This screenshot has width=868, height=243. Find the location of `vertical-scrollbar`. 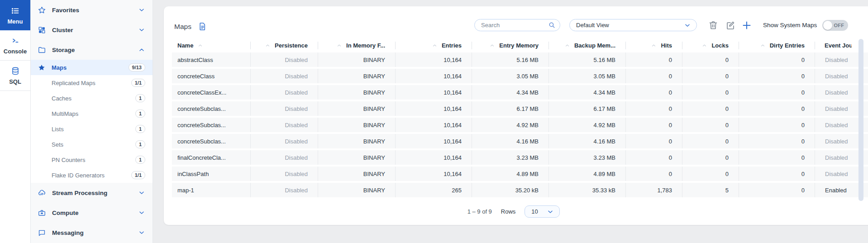

vertical-scrollbar is located at coordinates (861, 120).